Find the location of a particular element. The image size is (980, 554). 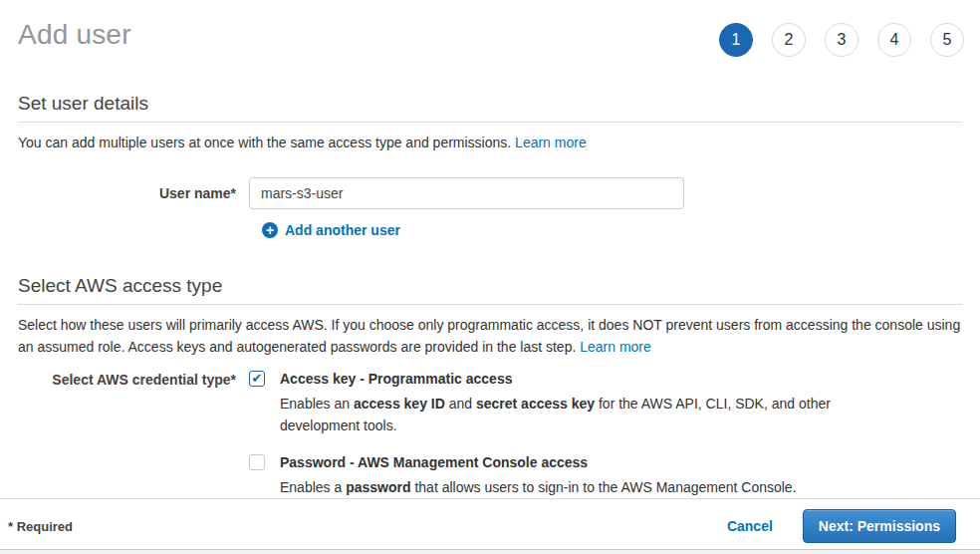

username-input is located at coordinates (466, 193).